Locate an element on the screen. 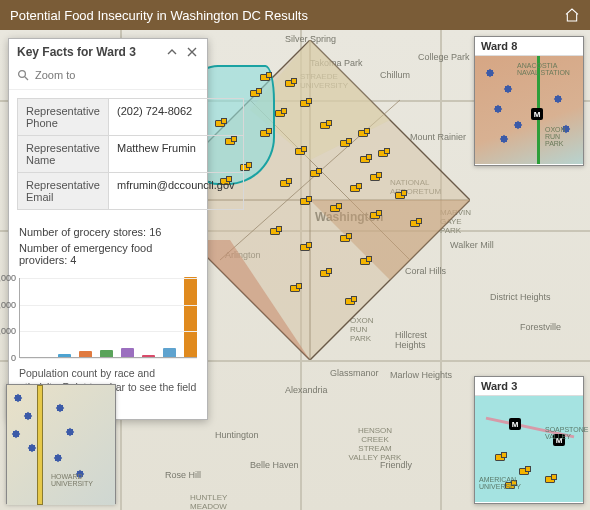  close-icon is located at coordinates (192, 52).